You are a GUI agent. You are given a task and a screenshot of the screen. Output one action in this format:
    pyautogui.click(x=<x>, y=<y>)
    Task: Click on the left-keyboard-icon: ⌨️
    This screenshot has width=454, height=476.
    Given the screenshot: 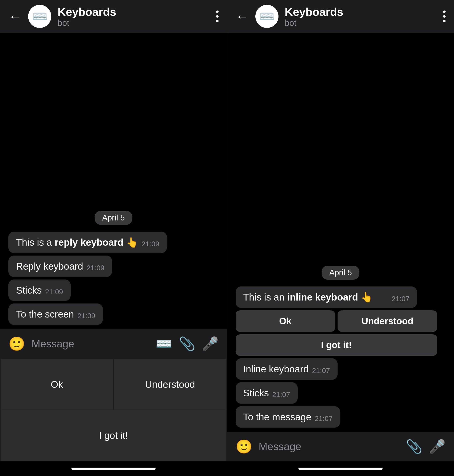 What is the action you would take?
    pyautogui.click(x=164, y=344)
    